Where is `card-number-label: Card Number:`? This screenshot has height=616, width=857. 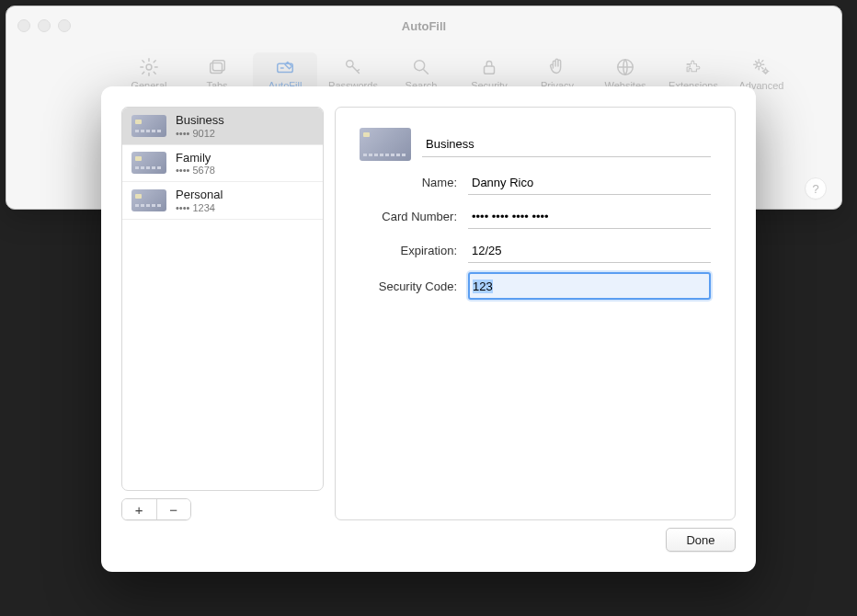
card-number-label: Card Number: is located at coordinates (408, 217).